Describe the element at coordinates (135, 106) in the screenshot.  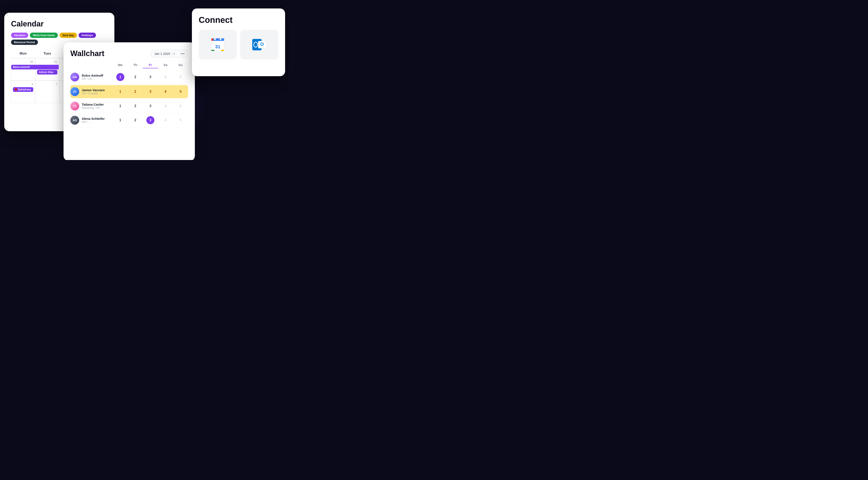
I see `wc-cell-tatiana-2: 2` at that location.